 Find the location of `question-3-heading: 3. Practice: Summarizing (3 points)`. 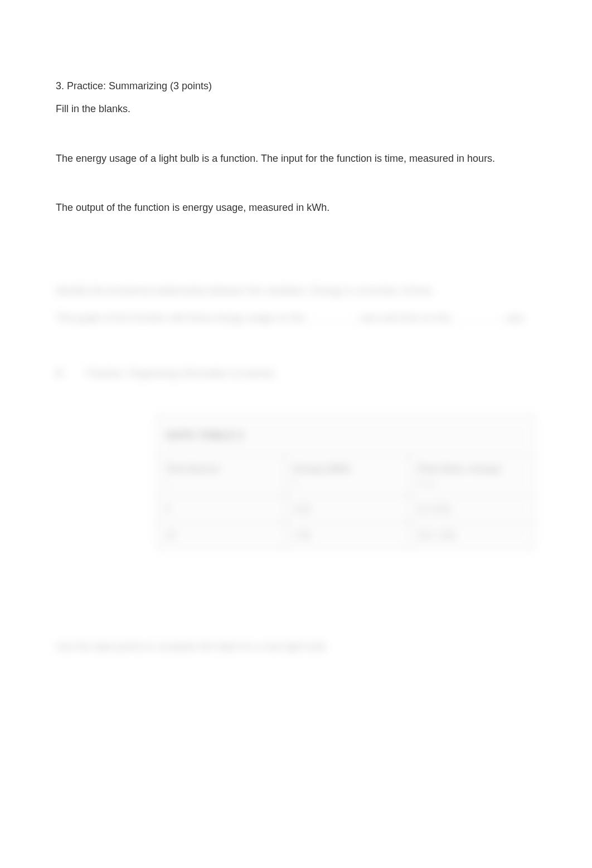

question-3-heading: 3. Practice: Summarizing (3 points) is located at coordinates (296, 86).